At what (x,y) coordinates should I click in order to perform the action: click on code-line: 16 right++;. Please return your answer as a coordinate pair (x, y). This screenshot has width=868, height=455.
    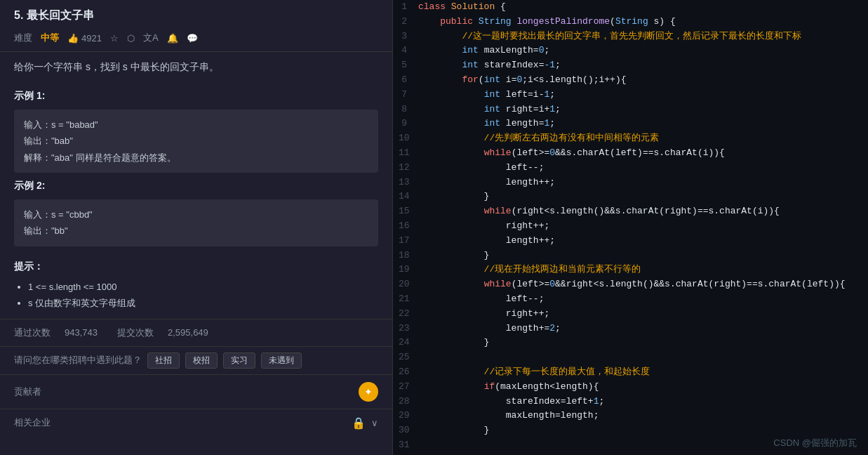
    Looking at the image, I should click on (630, 226).